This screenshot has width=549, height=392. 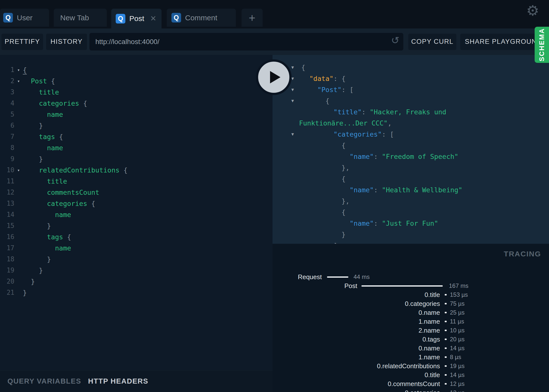 I want to click on editor-line: 16 tags {, so click(x=136, y=237).